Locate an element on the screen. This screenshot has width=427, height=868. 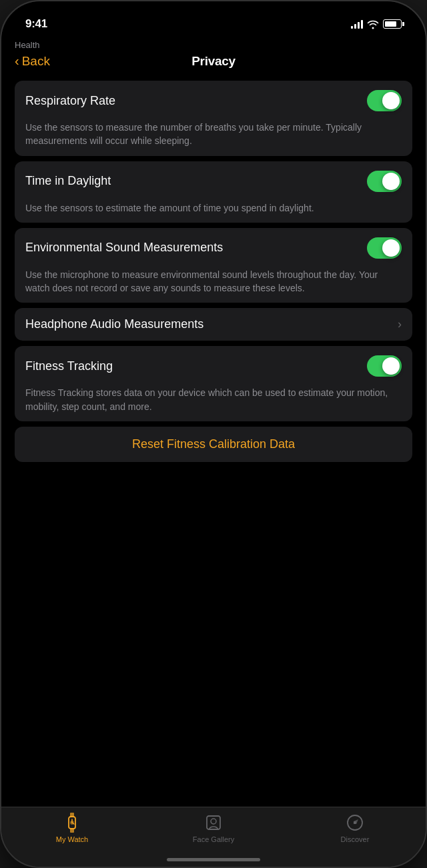
battery-icon is located at coordinates (392, 24).